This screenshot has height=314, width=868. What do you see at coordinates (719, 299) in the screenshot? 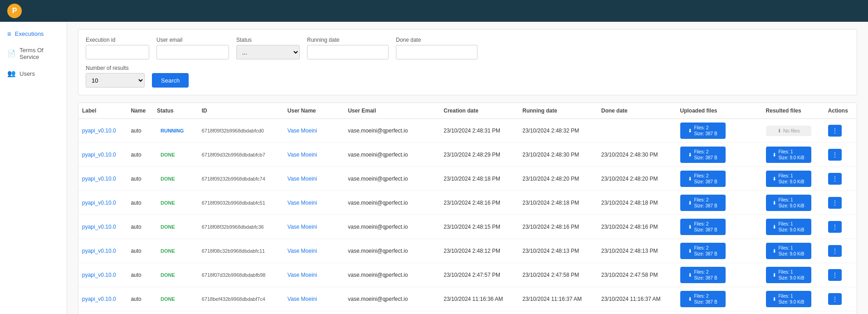
I see `cell-uploaded-files: ⬇Files: 2Size: 387 B` at bounding box center [719, 299].